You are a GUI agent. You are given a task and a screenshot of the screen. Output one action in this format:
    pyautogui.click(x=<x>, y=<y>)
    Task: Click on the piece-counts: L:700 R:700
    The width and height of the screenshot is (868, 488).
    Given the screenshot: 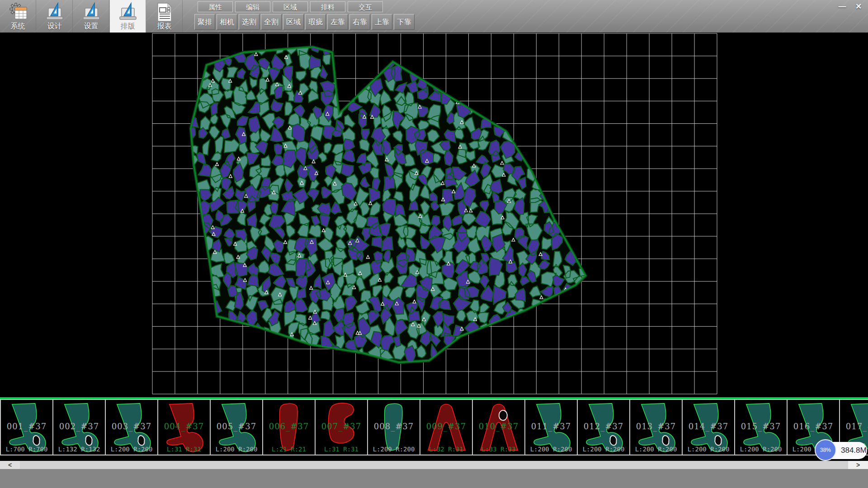 What is the action you would take?
    pyautogui.click(x=27, y=449)
    